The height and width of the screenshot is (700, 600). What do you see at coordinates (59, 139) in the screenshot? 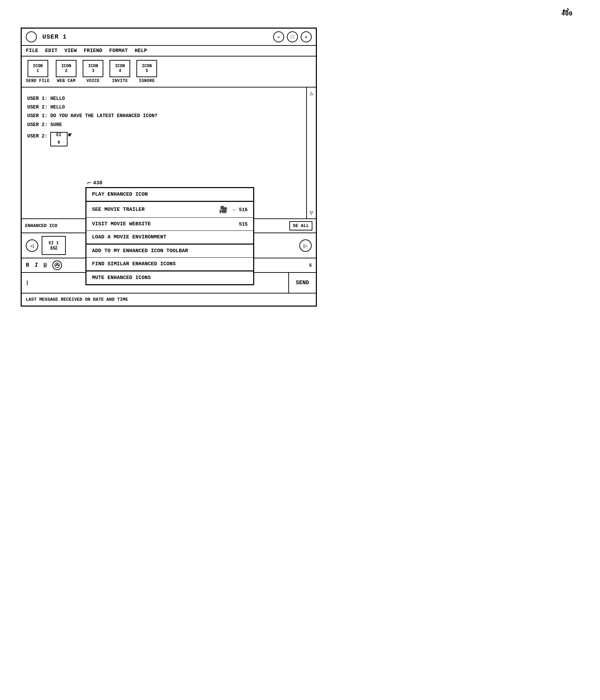
I see `ei-chat-icon: EI 6` at bounding box center [59, 139].